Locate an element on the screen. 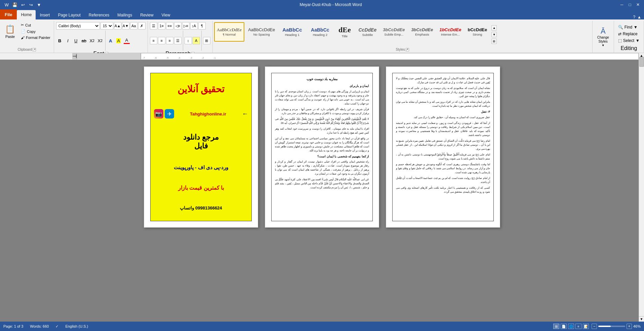 The image size is (644, 331). decrease-indent: ◁≡ is located at coordinates (178, 26).